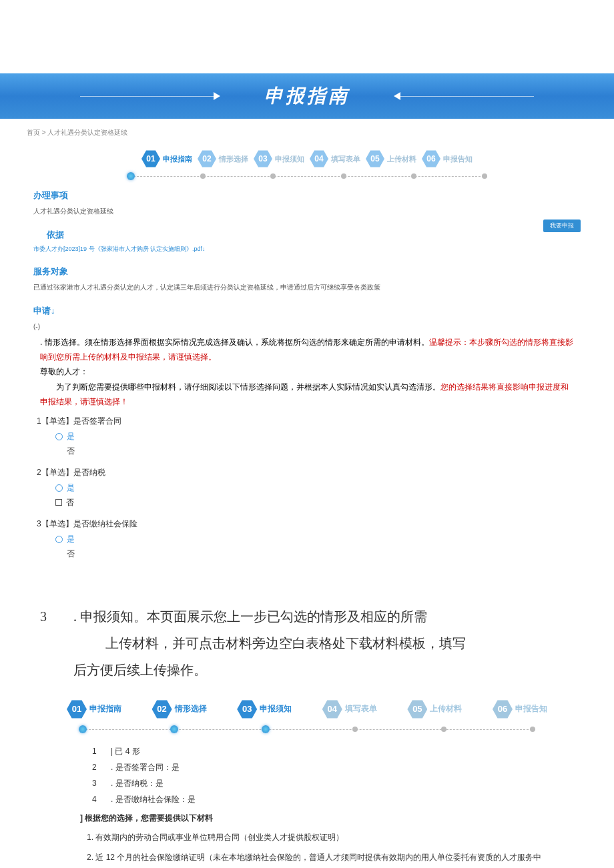  Describe the element at coordinates (250, 616) in the screenshot. I see `body-line1: . 申报须知。本页面展示您上一步已勾选的情形及相应的所需` at that location.